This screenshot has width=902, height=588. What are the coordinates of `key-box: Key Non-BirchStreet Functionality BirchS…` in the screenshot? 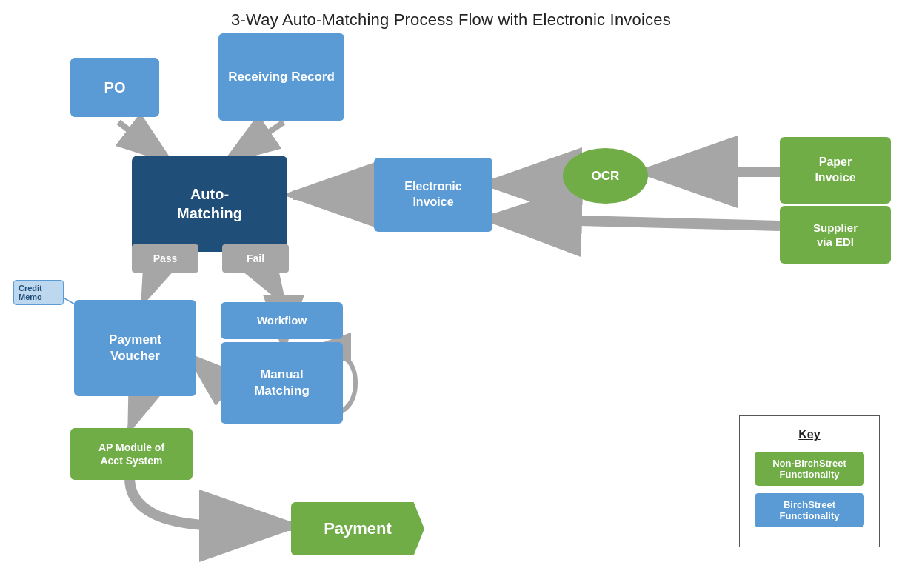 It's located at (809, 481).